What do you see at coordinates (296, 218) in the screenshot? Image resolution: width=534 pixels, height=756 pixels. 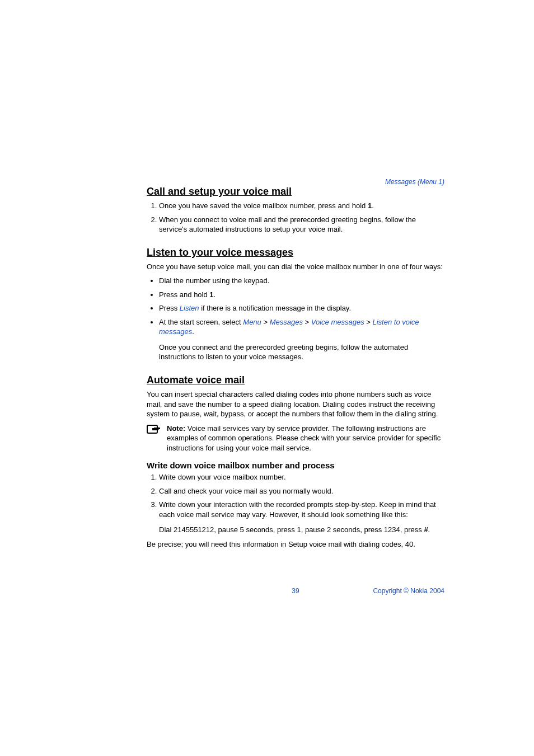 I see `section-call-setup-steps: Once you have saved the voice mailbox nu…` at bounding box center [296, 218].